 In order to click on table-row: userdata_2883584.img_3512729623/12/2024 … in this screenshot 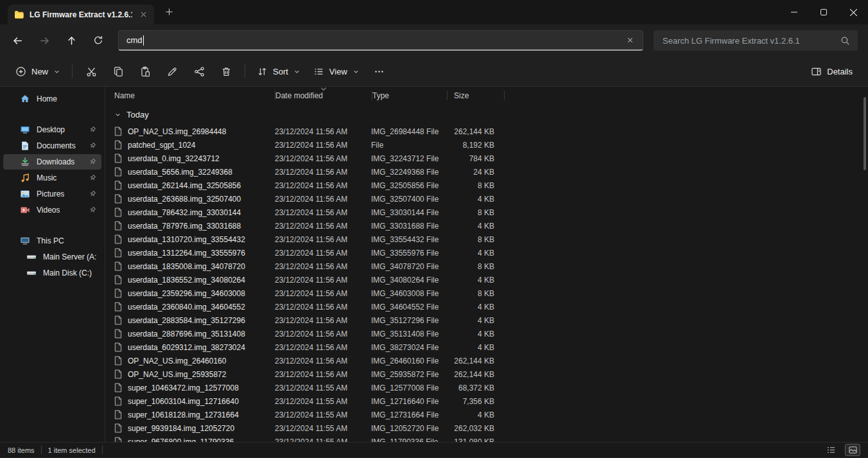, I will do `click(491, 320)`.